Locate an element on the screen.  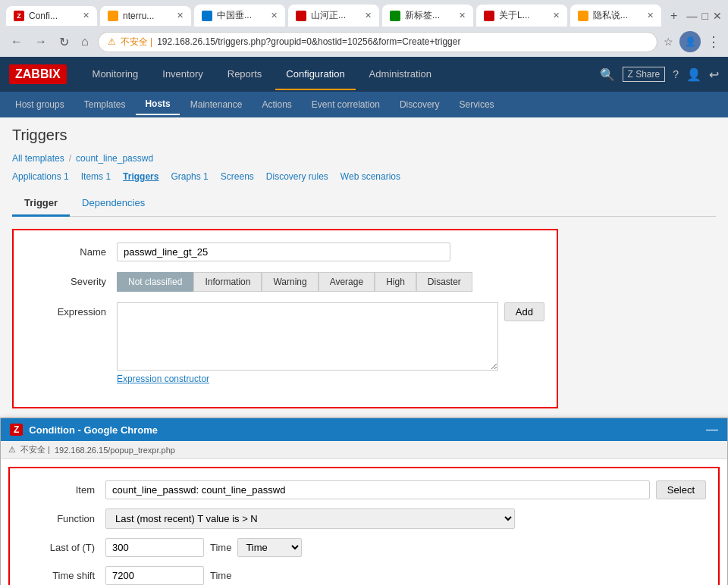
time-shift-input is located at coordinates (155, 576).